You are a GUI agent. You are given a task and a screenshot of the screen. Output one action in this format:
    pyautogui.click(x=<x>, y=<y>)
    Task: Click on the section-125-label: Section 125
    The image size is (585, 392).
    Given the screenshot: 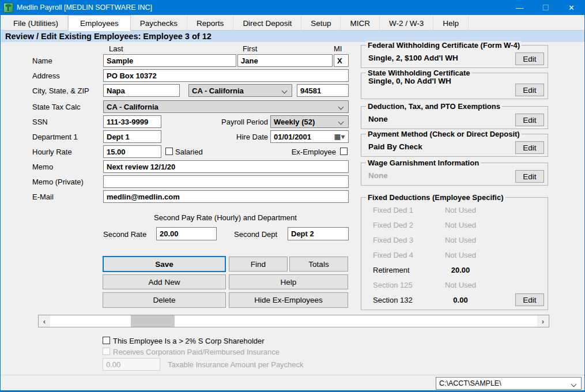 What is the action you would take?
    pyautogui.click(x=393, y=285)
    